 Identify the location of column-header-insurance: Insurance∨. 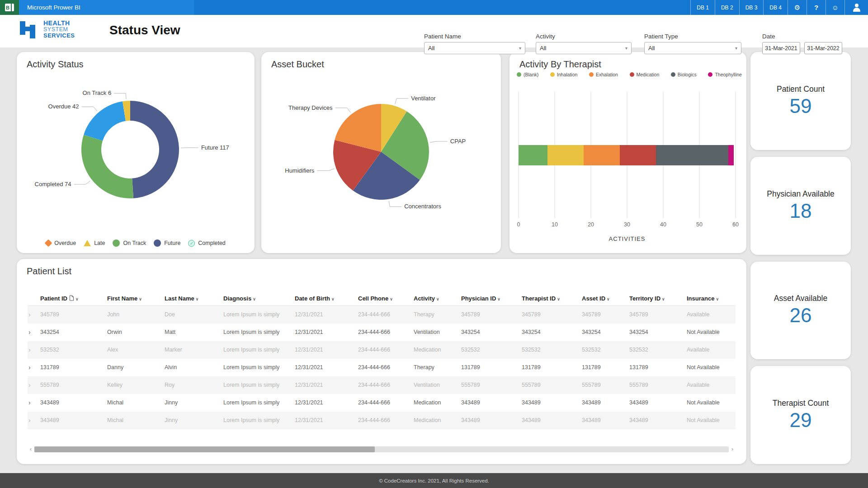
(711, 299).